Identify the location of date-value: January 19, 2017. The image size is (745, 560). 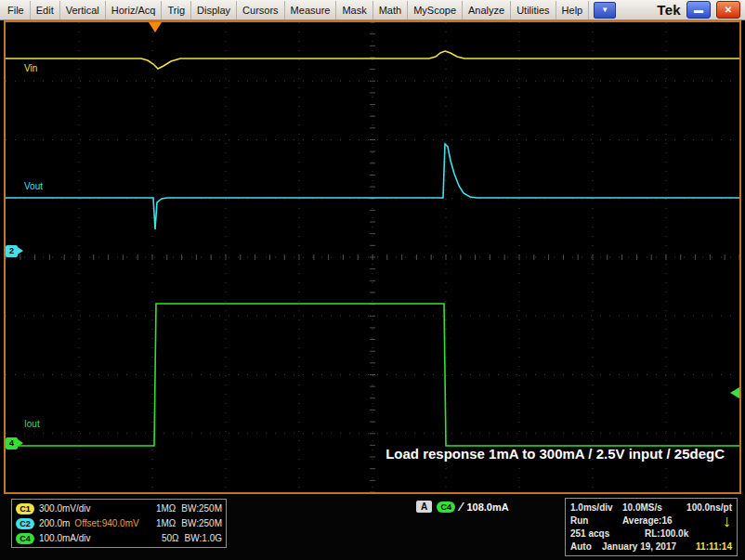
(639, 546).